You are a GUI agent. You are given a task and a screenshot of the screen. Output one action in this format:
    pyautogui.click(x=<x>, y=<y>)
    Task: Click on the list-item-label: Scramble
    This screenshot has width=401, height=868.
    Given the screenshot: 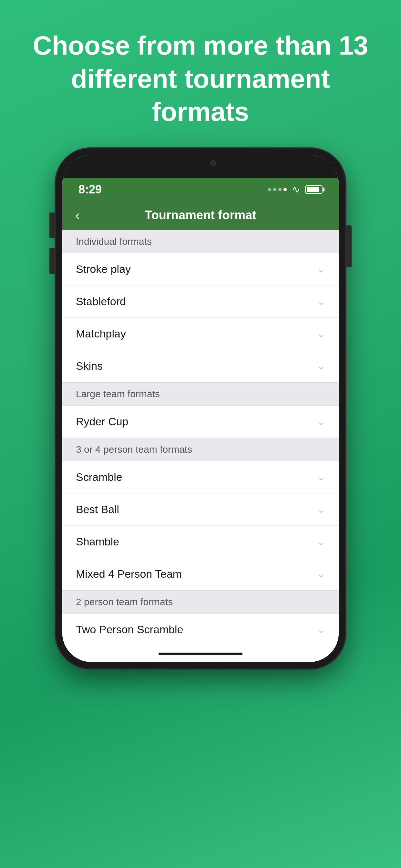 What is the action you would take?
    pyautogui.click(x=99, y=477)
    